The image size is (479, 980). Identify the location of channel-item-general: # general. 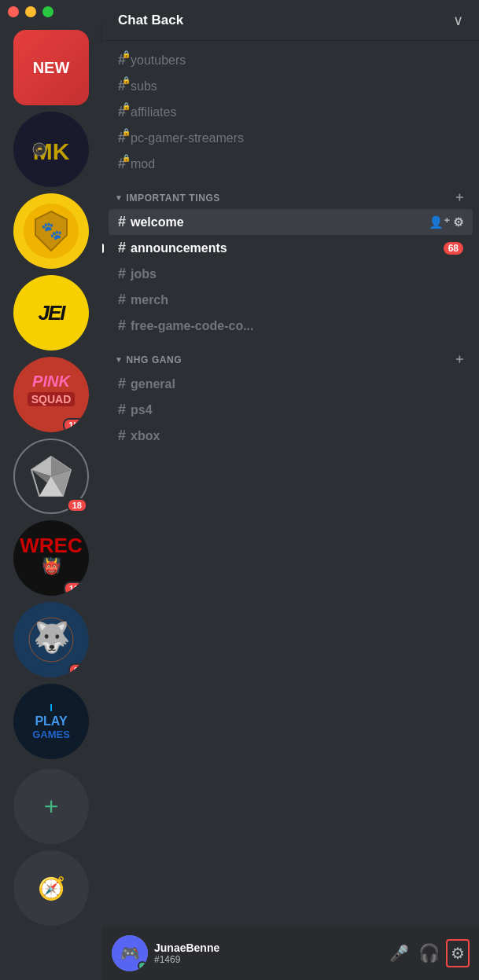
(291, 384).